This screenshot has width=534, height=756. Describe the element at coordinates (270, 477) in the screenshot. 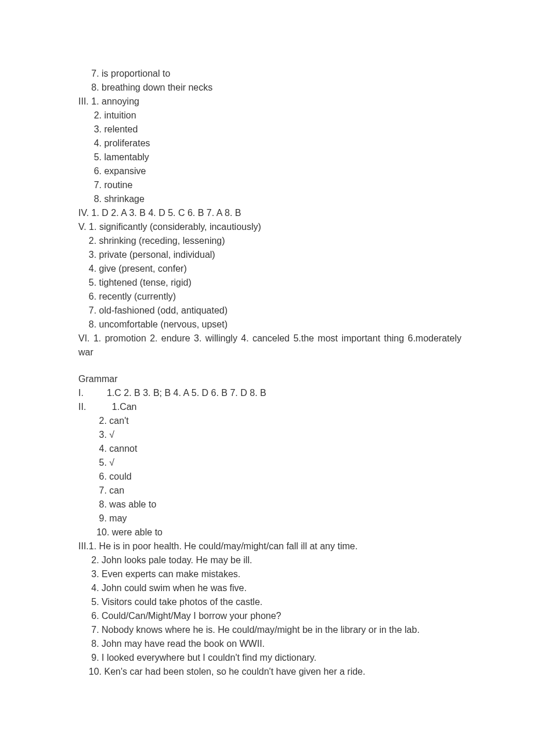

I see `text-line: 6. could` at that location.